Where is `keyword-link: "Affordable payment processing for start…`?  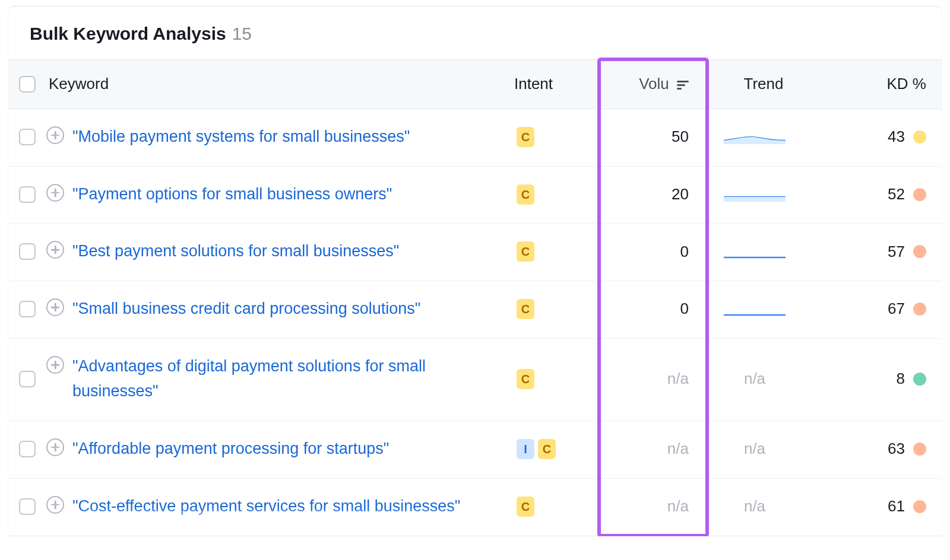 keyword-link: "Affordable payment processing for start… is located at coordinates (230, 449).